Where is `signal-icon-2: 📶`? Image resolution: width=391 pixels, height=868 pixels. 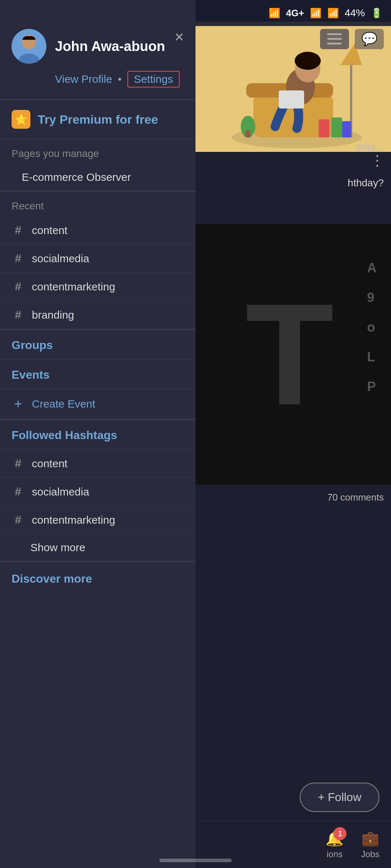
signal-icon-2: 📶 is located at coordinates (333, 13).